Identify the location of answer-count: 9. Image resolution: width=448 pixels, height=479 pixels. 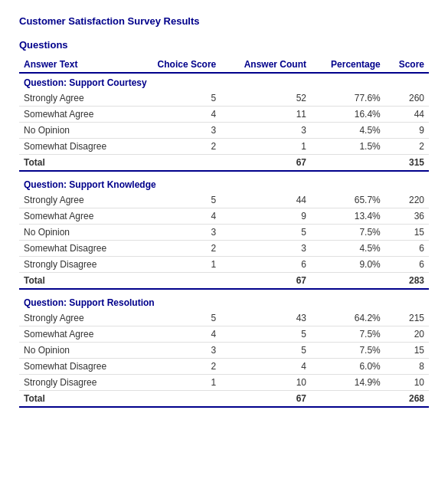
(266, 216).